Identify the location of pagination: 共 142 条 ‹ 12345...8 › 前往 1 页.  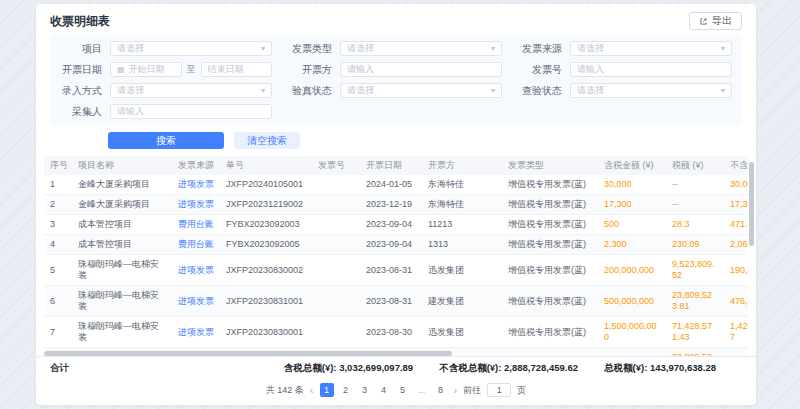
(396, 392).